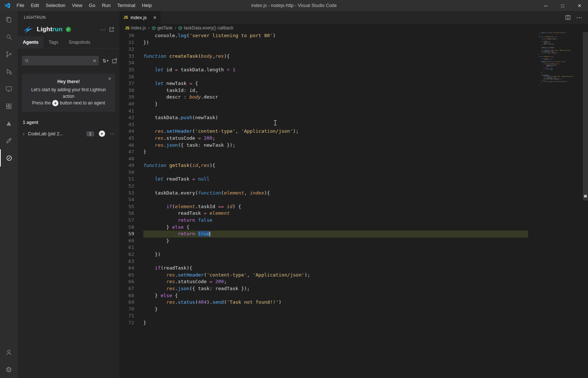 The image size is (588, 378). Describe the element at coordinates (354, 104) in the screenshot. I see `code-line: 40 }` at that location.